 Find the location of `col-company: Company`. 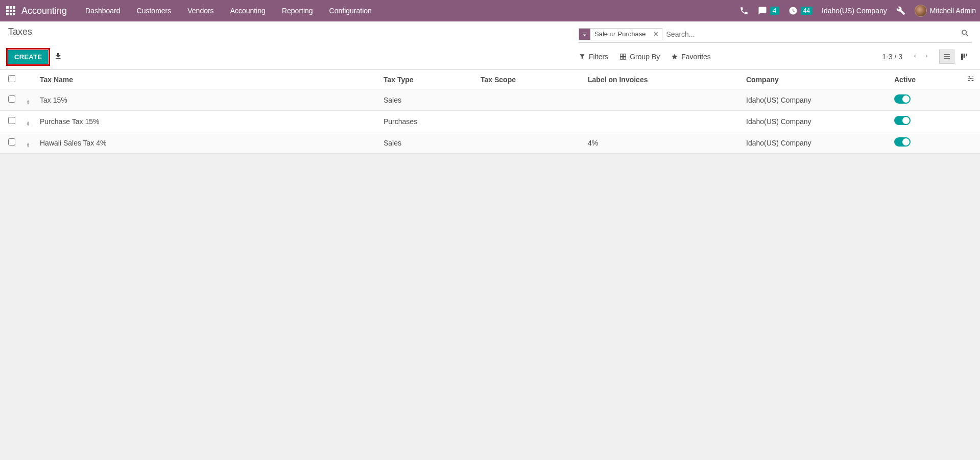

col-company: Company is located at coordinates (816, 80).